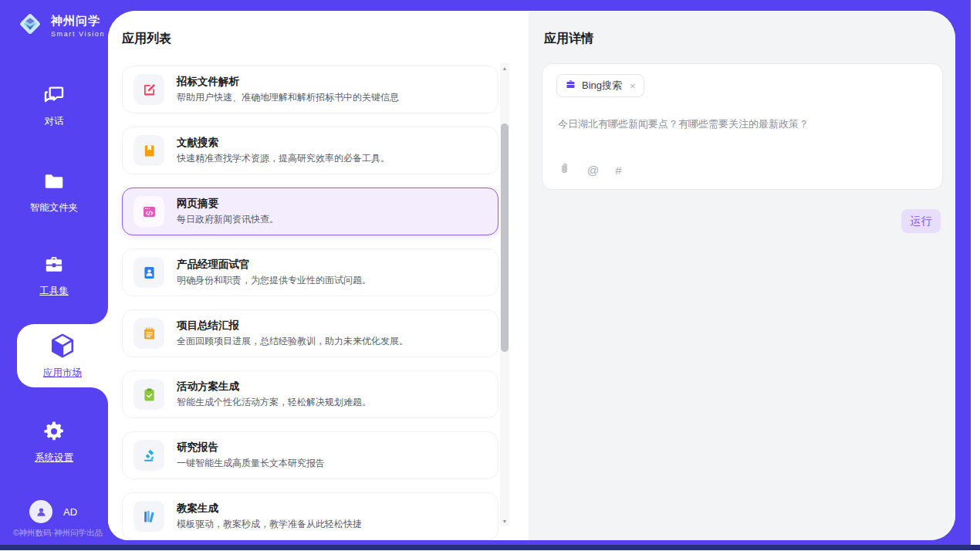  Describe the element at coordinates (149, 90) in the screenshot. I see `edit-icon` at that location.